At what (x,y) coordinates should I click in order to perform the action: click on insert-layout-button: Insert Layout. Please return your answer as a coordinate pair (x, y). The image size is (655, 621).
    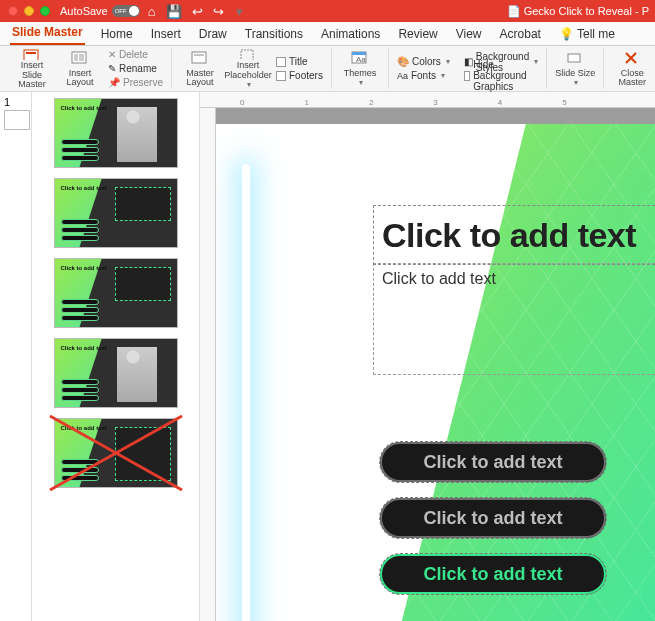
    Looking at the image, I should click on (80, 69).